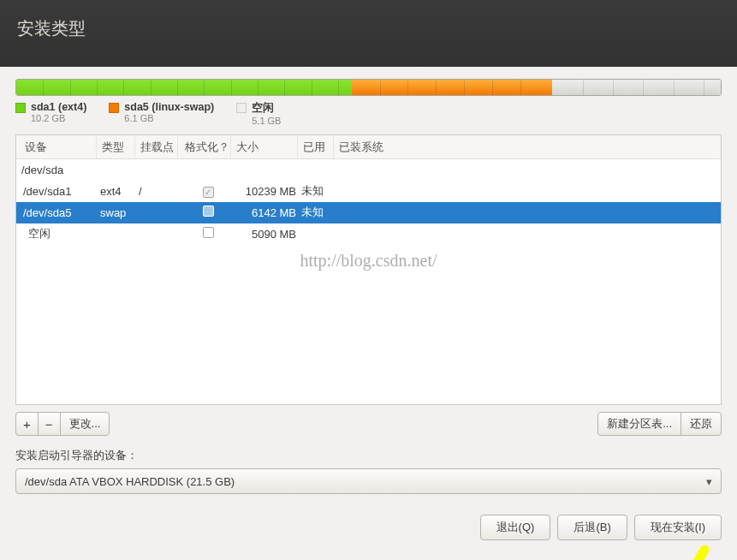  What do you see at coordinates (368, 192) in the screenshot?
I see `table-row: /dev/sda1 ext4 / ✓ 10239 MB 未知` at bounding box center [368, 192].